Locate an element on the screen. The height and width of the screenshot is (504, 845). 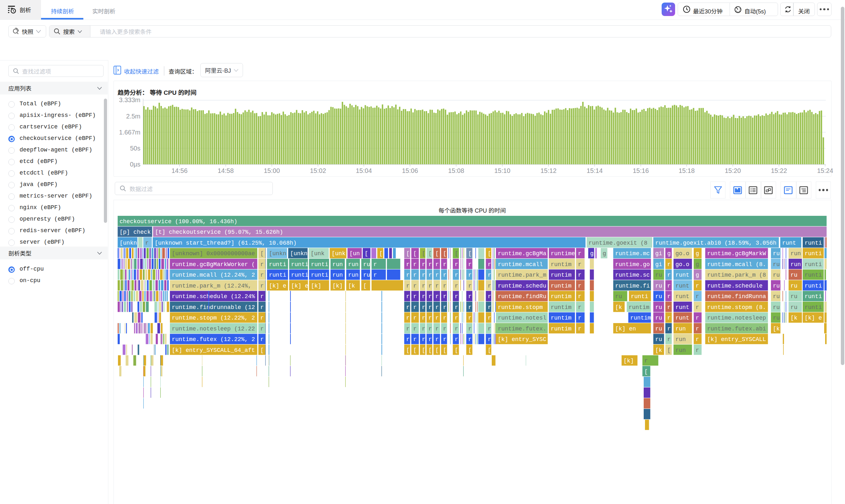
svg-text: gi is located at coordinates (659, 264).